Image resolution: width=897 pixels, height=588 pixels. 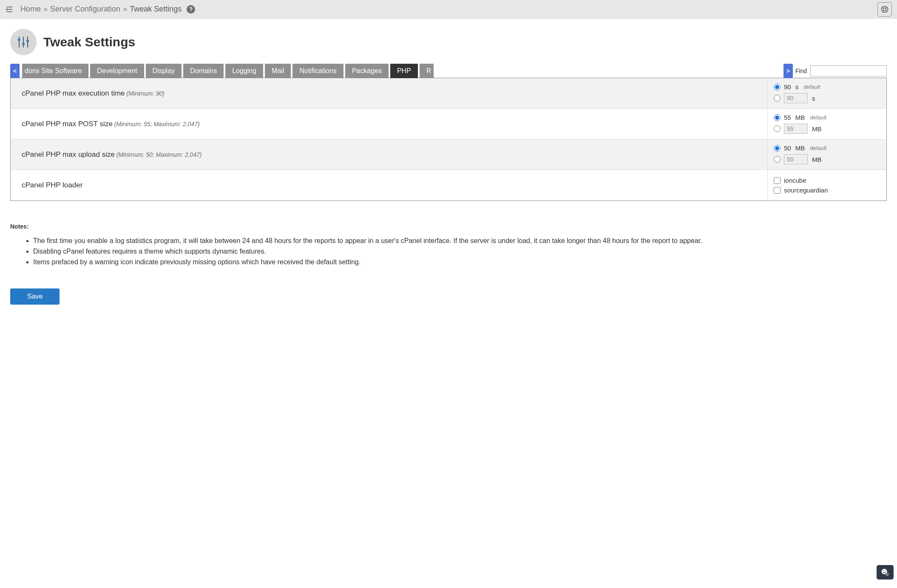 I want to click on find-label: Find, so click(x=801, y=71).